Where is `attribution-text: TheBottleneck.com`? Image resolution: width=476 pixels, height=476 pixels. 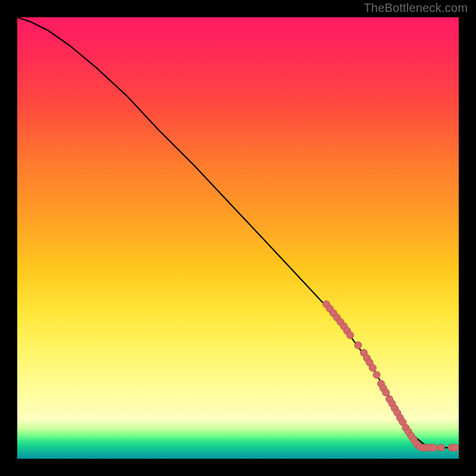
attribution-text: TheBottleneck.com is located at coordinates (415, 8).